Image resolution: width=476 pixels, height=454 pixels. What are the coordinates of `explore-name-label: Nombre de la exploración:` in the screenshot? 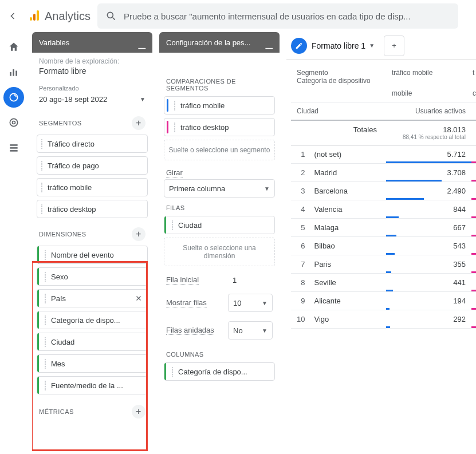 It's located at (92, 61).